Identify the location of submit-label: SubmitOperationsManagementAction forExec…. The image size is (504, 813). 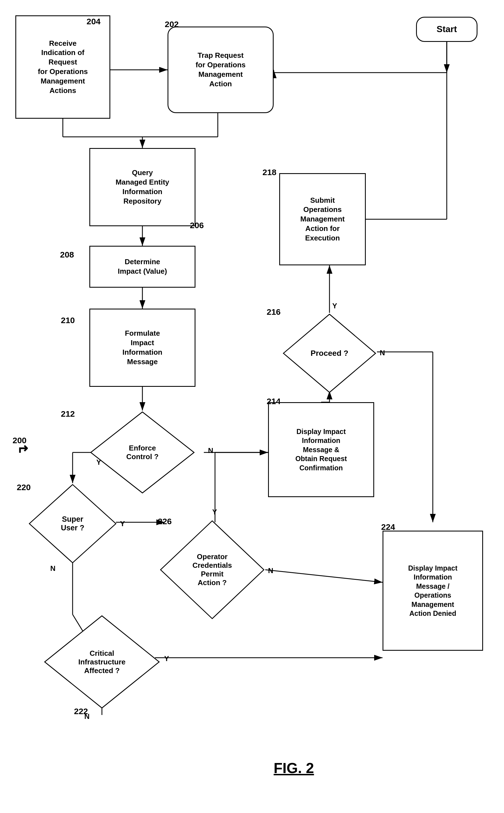
(323, 219).